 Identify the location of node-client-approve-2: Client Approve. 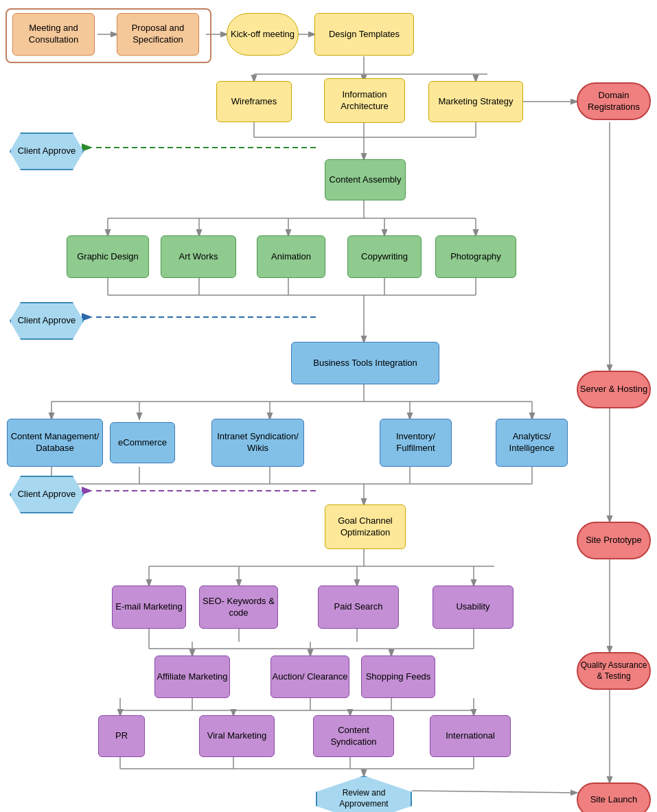
(47, 321).